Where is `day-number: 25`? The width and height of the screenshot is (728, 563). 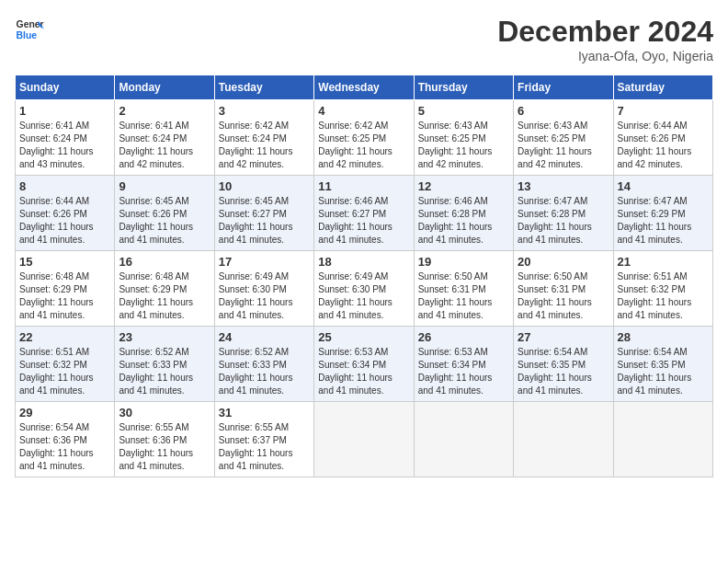 day-number: 25 is located at coordinates (364, 337).